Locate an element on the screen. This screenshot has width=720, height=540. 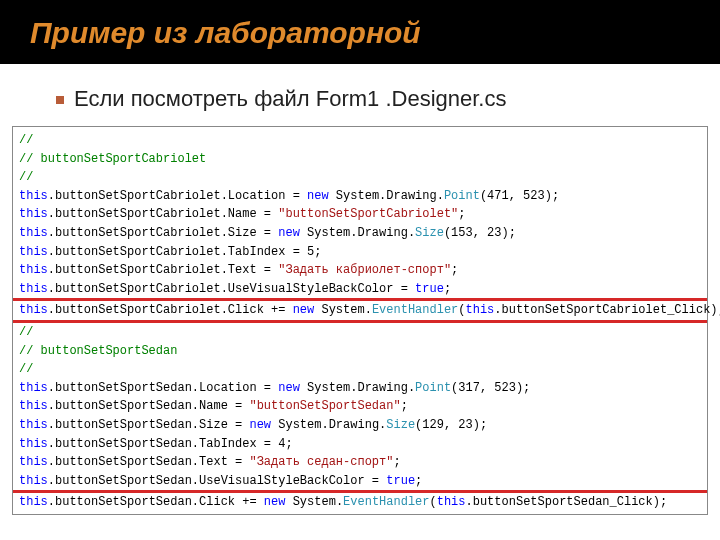
code-line: this.buttonSetSportSedan.Location = new … is located at coordinates (360, 388).